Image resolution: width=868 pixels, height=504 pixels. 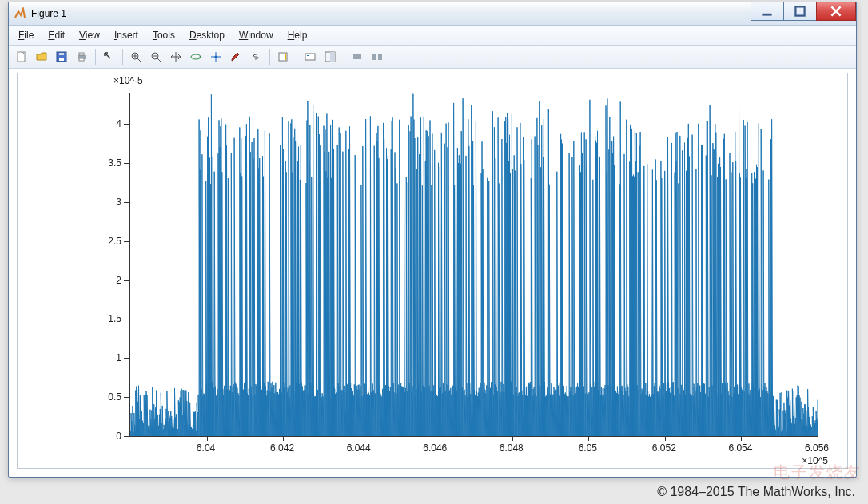 I want to click on y-tick-label: 1, so click(x=70, y=358).